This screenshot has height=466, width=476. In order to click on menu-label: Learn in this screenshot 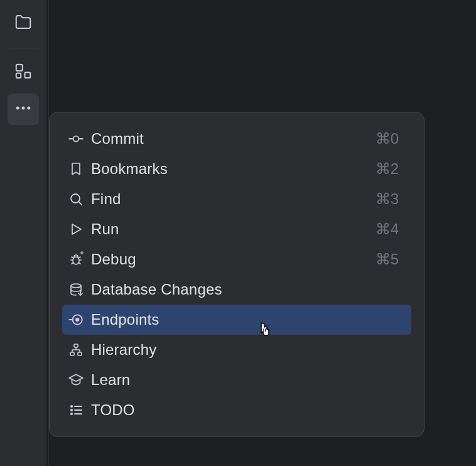, I will do `click(245, 380)`.